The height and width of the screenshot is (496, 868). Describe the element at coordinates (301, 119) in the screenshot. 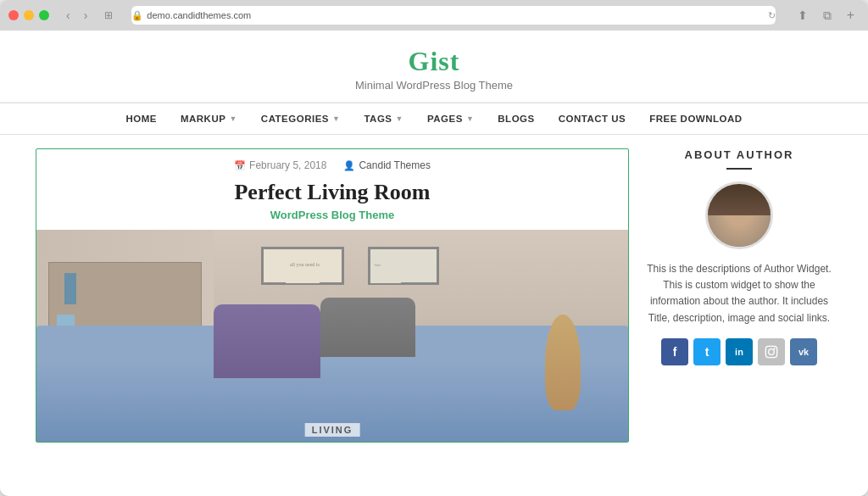

I see `nav-categories: CATEGORIES ▼` at that location.